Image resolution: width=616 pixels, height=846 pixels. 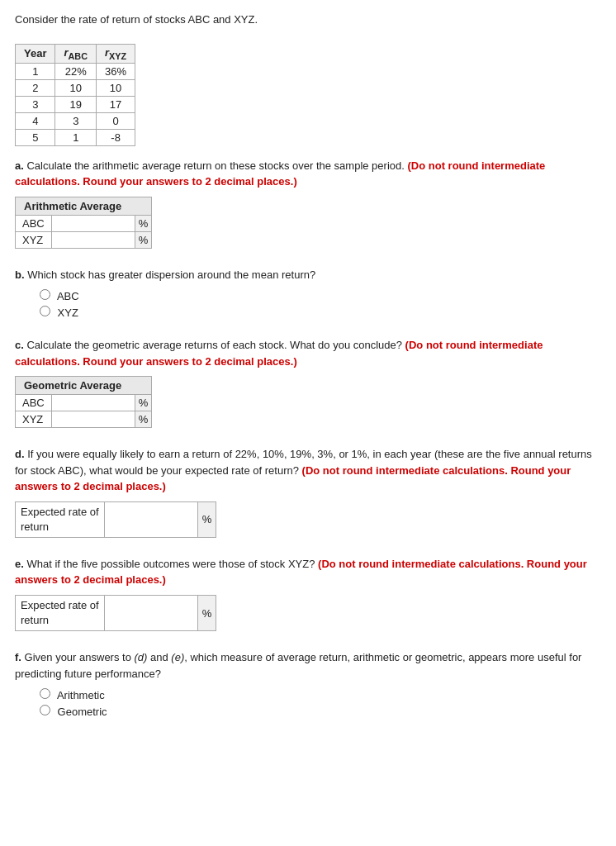 What do you see at coordinates (76, 71) in the screenshot?
I see `data-table-row: 1 22% 36%` at bounding box center [76, 71].